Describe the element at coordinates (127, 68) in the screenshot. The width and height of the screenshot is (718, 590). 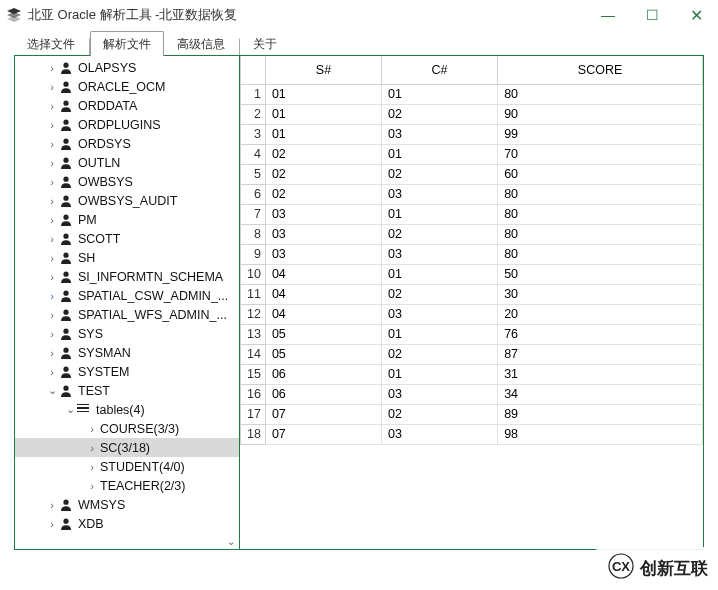
I see `tree-schema: ›OLAPSYS` at that location.